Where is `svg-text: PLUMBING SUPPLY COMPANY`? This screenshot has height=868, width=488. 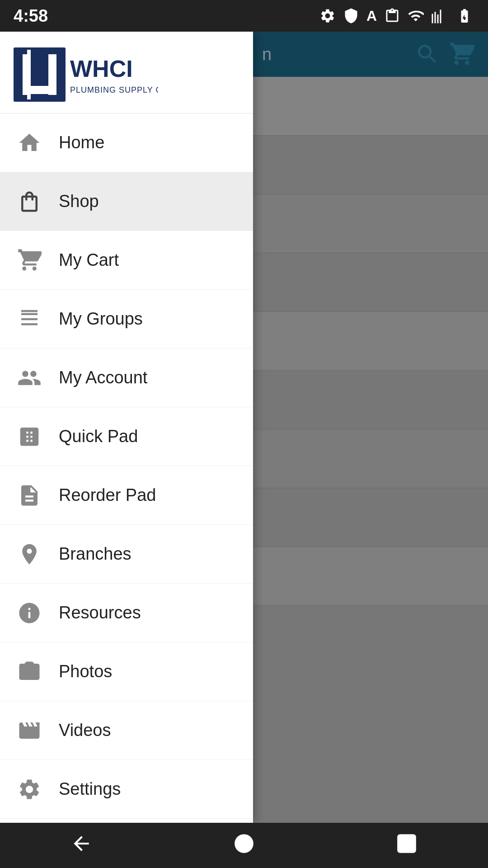 svg-text: PLUMBING SUPPLY COMPANY is located at coordinates (114, 90).